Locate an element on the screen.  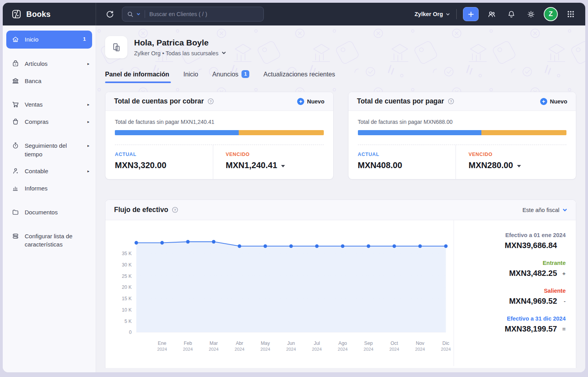
new-bill-button: + Nuevo is located at coordinates (554, 102).